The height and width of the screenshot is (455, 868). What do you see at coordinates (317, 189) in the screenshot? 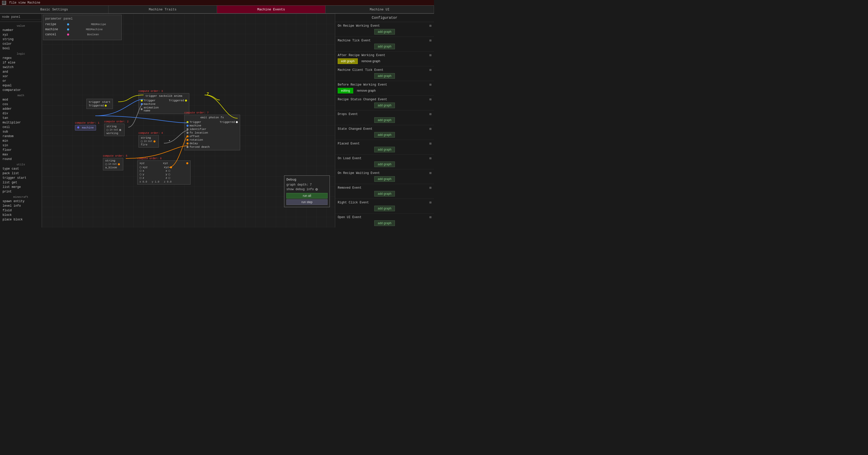
I see `debug-info-toggle` at bounding box center [317, 189].